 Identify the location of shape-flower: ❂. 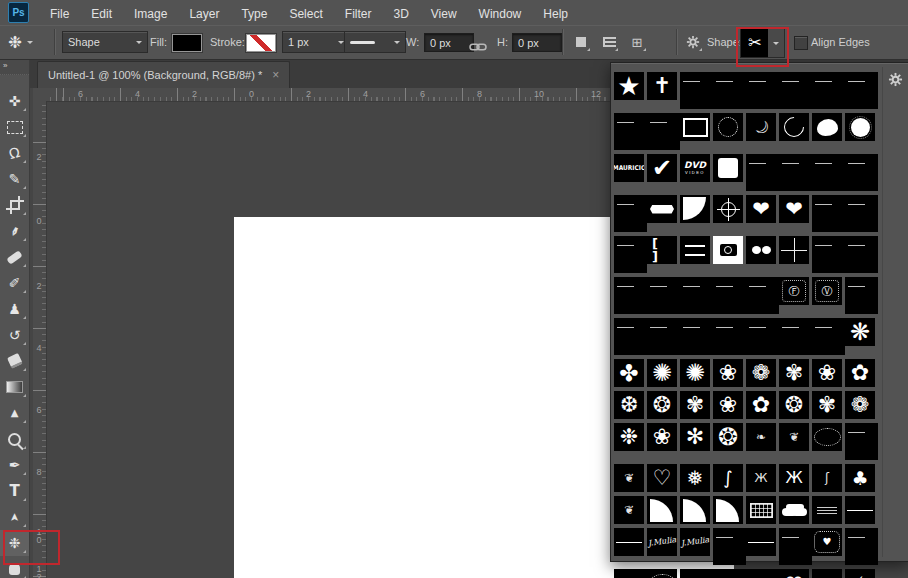
(794, 405).